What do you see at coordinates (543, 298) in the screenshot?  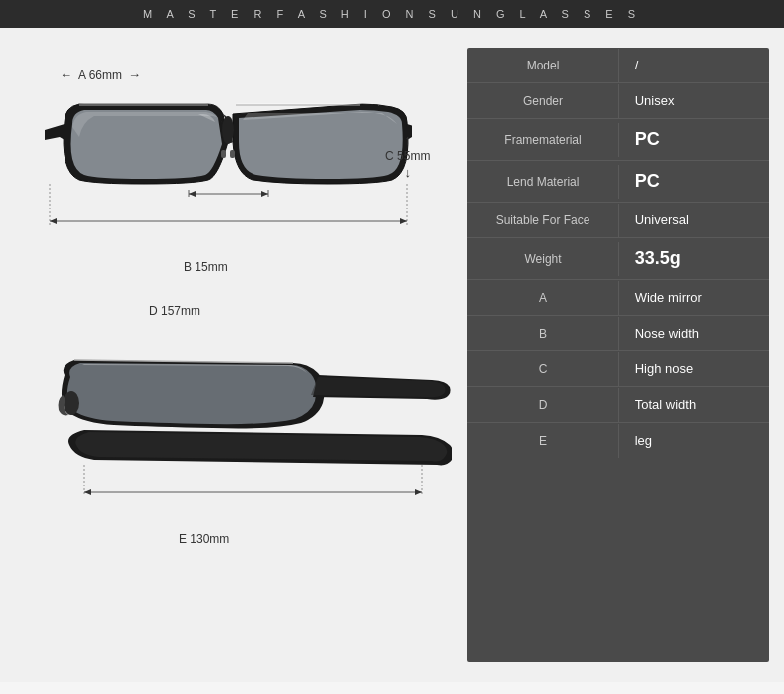 I see `spec-label: A` at bounding box center [543, 298].